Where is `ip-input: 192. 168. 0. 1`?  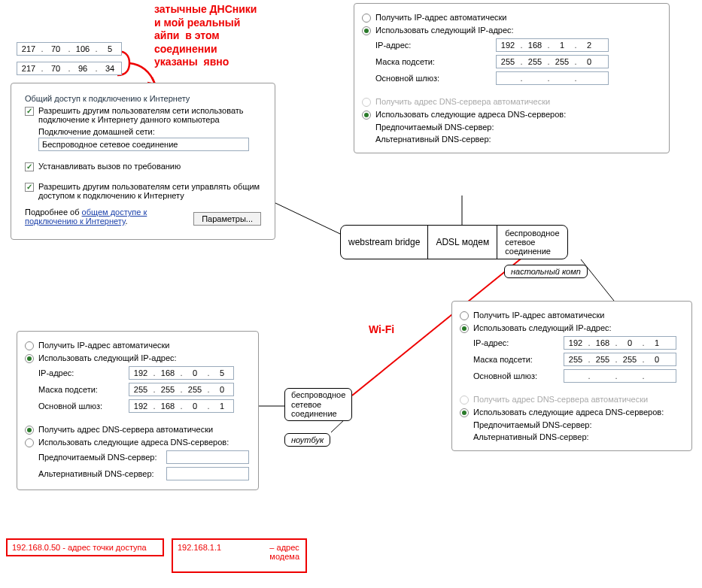 ip-input: 192. 168. 0. 1 is located at coordinates (620, 343).